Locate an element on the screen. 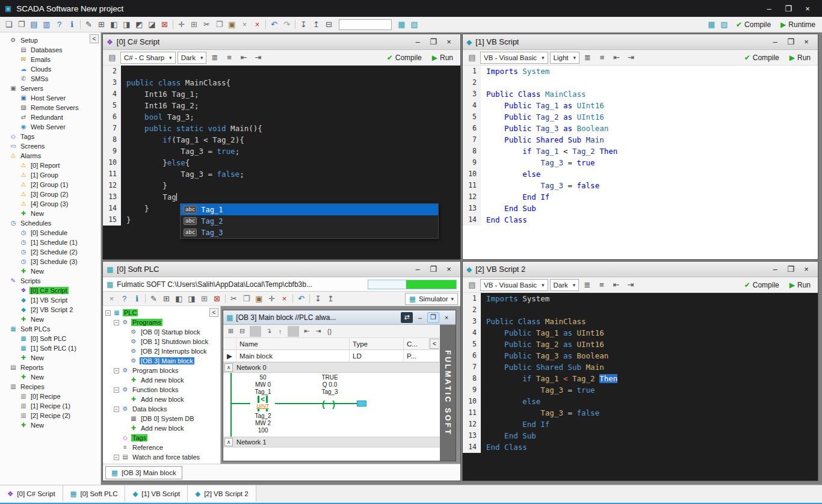 The height and width of the screenshot is (504, 822). code-line: 8 if(Tag_1 < Tag_2){ is located at coordinates (282, 140).